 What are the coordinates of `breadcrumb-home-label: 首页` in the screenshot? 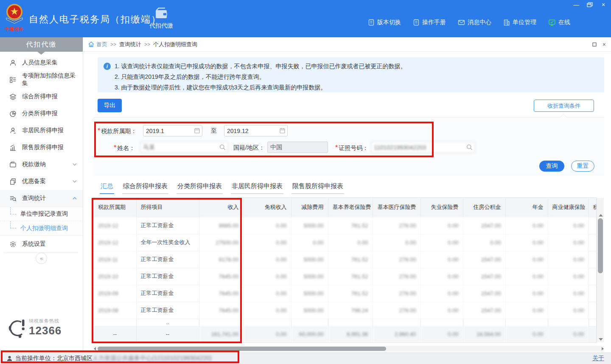 It's located at (102, 44).